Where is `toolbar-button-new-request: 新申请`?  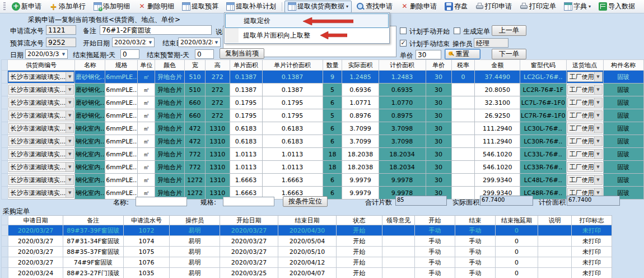 toolbar-button-new-request: 新申请 is located at coordinates (27, 7).